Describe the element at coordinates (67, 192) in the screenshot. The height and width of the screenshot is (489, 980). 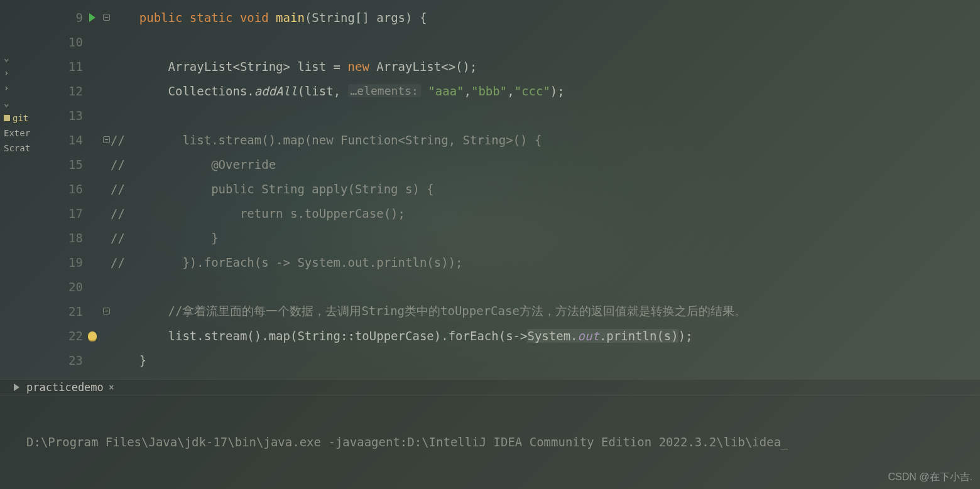
I see `gutter: 9 10 11 12 13 14 15 16 17 18 19 20 21 22` at that location.